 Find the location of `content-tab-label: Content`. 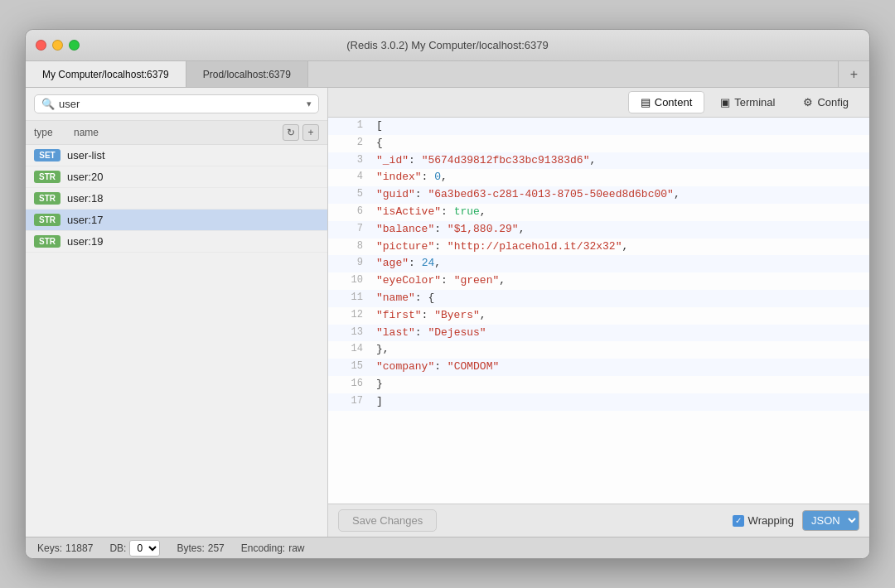

content-tab-label: Content is located at coordinates (674, 103).